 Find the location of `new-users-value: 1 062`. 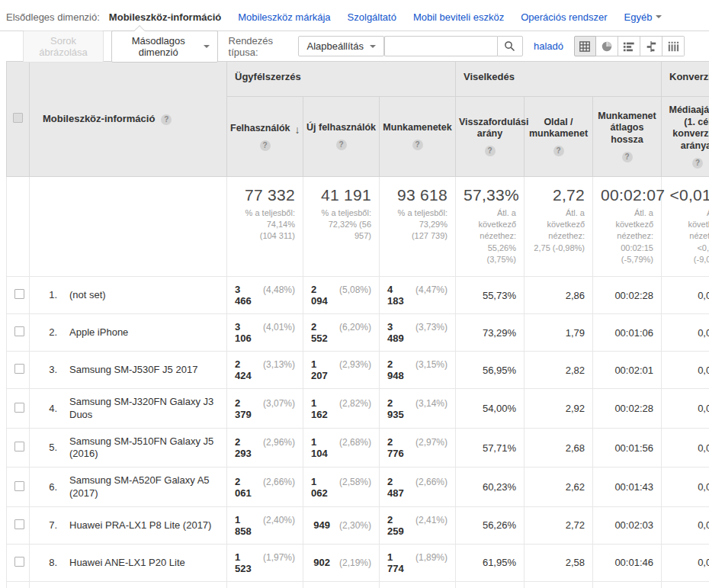

new-users-value: 1 062 is located at coordinates (320, 487).